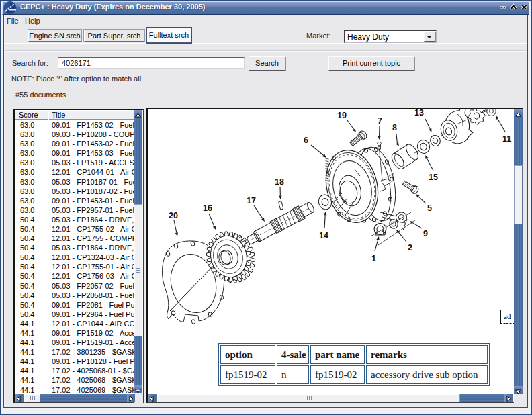  Describe the element at coordinates (433, 177) in the screenshot. I see `svg-text: 15` at that location.